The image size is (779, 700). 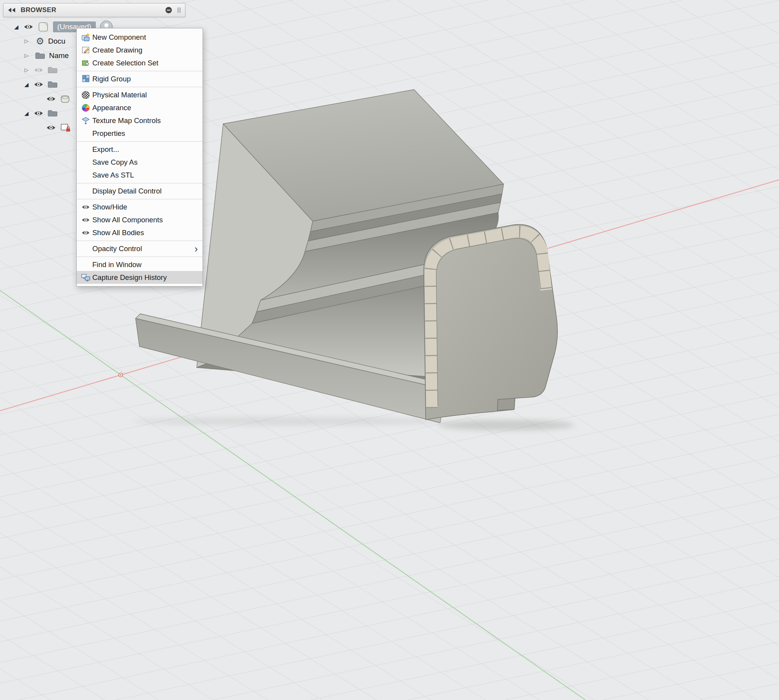 What do you see at coordinates (117, 249) in the screenshot?
I see `menu-item-label: Opacity Control` at bounding box center [117, 249].